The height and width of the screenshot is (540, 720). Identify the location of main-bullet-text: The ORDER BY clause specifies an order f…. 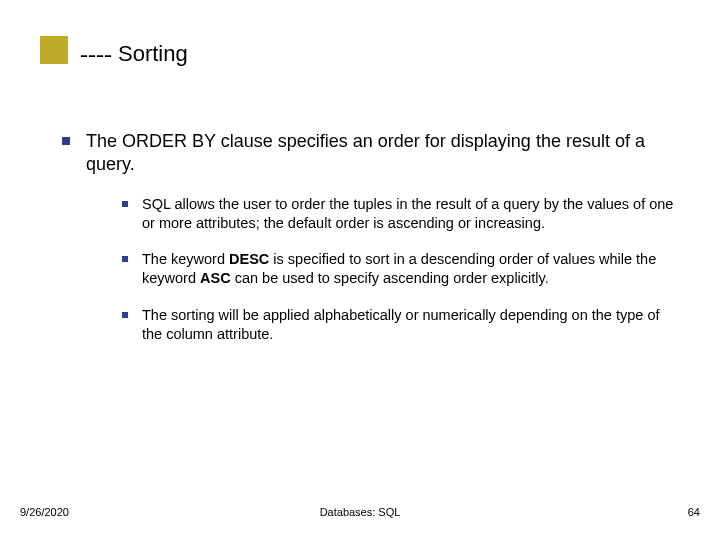
(383, 154).